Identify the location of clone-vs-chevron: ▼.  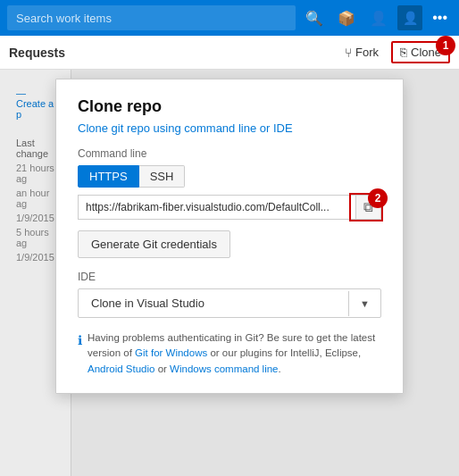
(364, 304).